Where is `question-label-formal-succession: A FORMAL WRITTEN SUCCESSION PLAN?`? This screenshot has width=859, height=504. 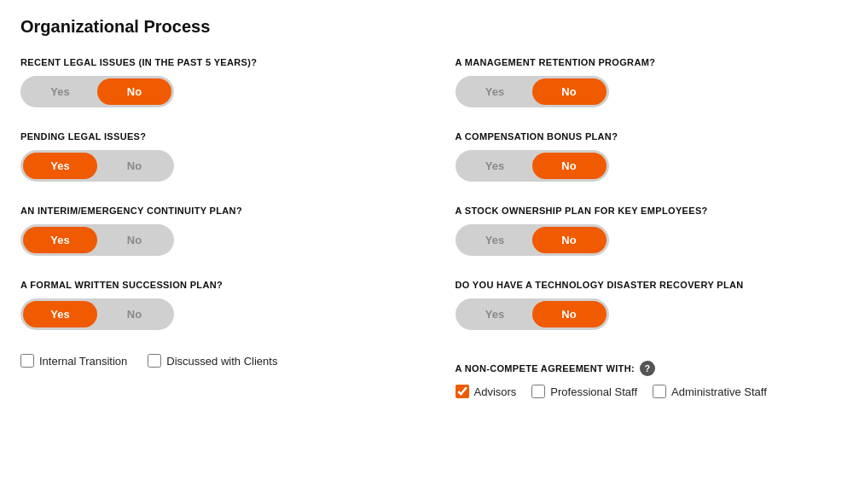
question-label-formal-succession: A FORMAL WRITTEN SUCCESSION PLAN? is located at coordinates (212, 285).